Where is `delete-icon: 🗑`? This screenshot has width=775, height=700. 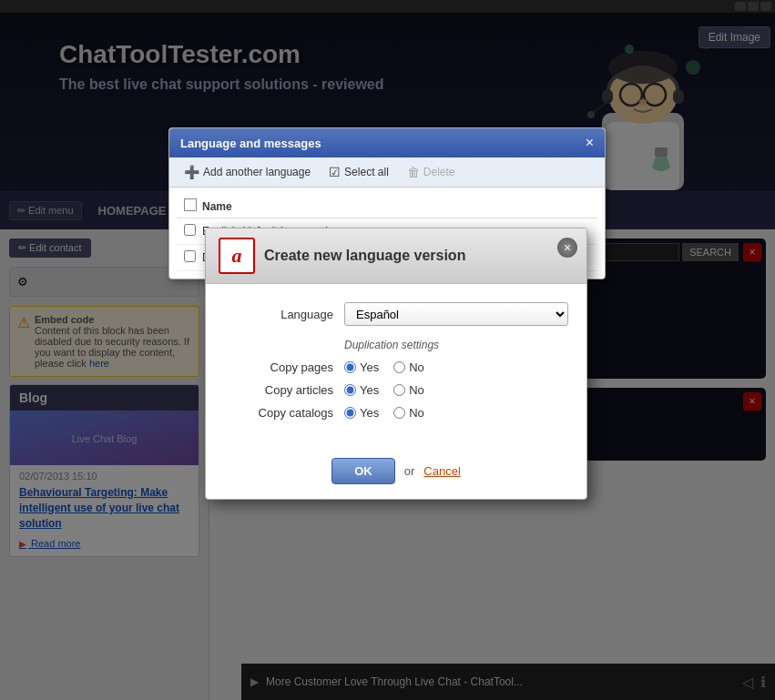 delete-icon: 🗑 is located at coordinates (413, 172).